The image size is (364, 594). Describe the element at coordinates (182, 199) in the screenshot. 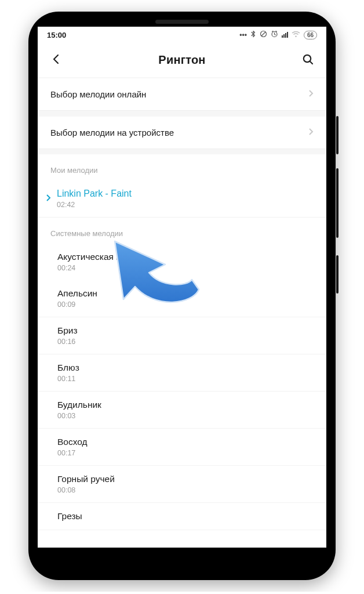

I see `my-ringtone-item: Linkin Park - Faint 02:42` at that location.